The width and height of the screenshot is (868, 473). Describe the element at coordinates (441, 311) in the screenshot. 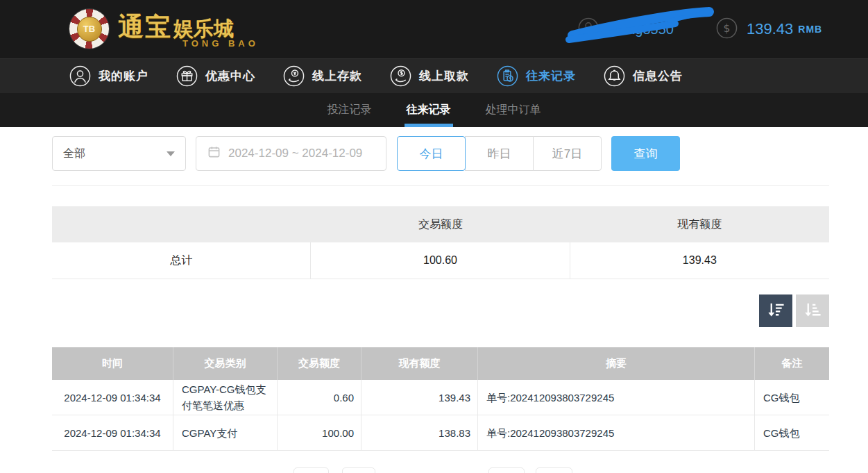

I see `sort-controls` at that location.